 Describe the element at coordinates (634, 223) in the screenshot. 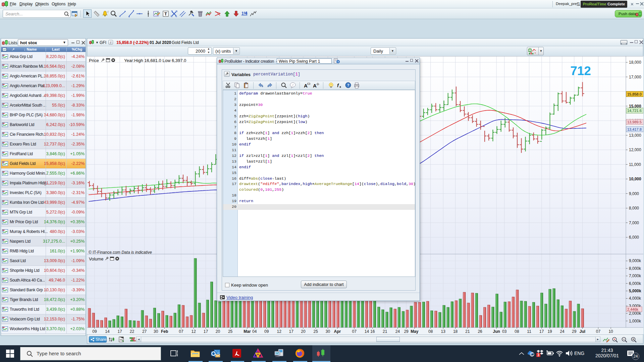

I see `svg-text: 7,000` at that location.